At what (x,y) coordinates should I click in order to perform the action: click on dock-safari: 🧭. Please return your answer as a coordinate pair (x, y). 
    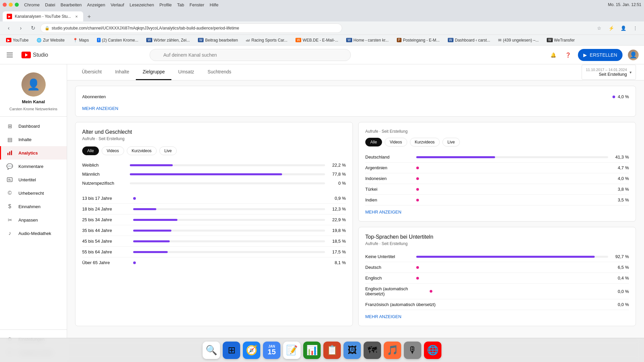
    Looking at the image, I should click on (252, 350).